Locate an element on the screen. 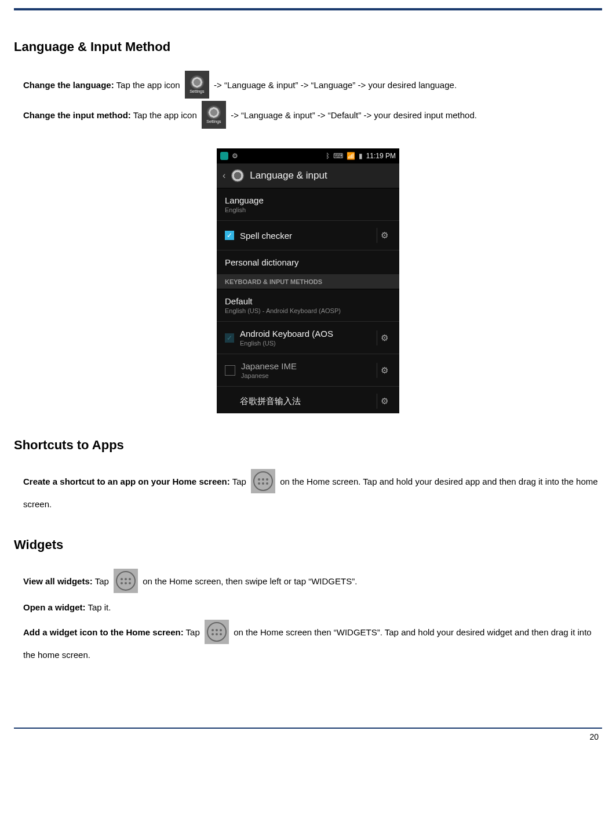  bold-create-shortcut: Create a shortcut to an app on your Home… is located at coordinates (126, 481).